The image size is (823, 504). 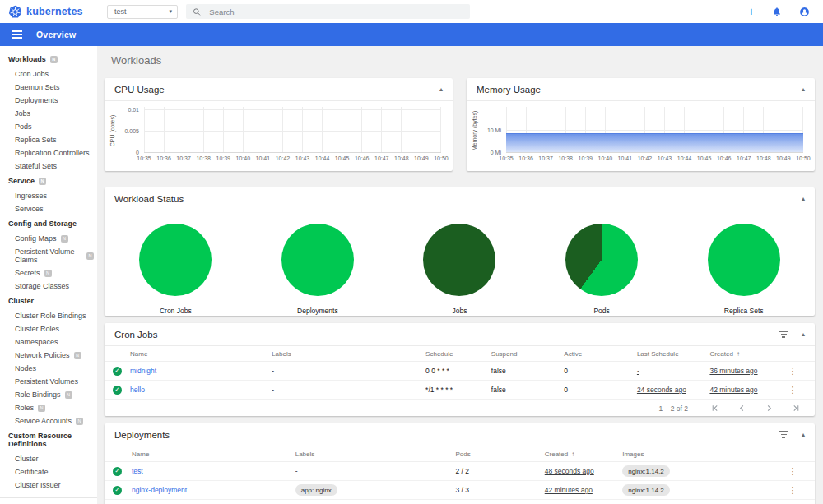 I want to click on pagination: 1 – 2 of 2, so click(x=459, y=408).